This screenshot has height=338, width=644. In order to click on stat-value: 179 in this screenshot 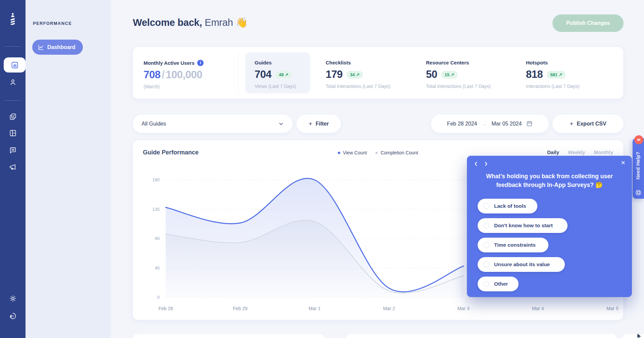, I will do `click(334, 75)`.